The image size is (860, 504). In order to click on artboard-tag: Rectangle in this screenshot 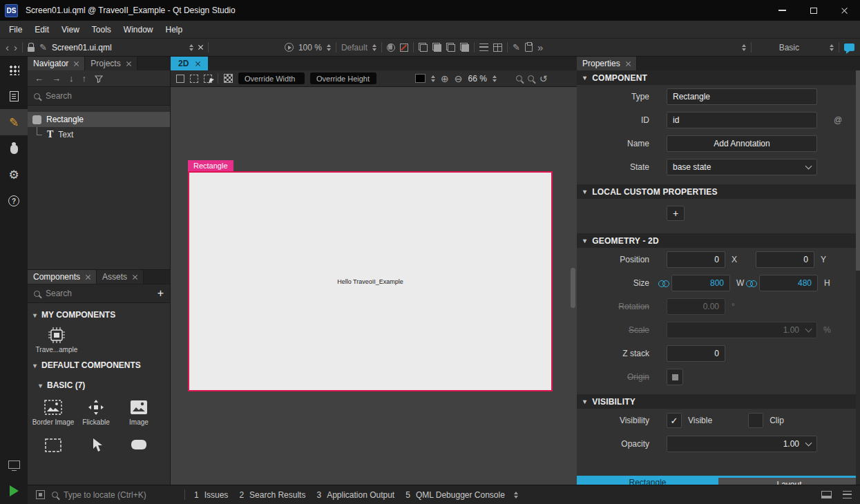, I will do `click(211, 166)`.